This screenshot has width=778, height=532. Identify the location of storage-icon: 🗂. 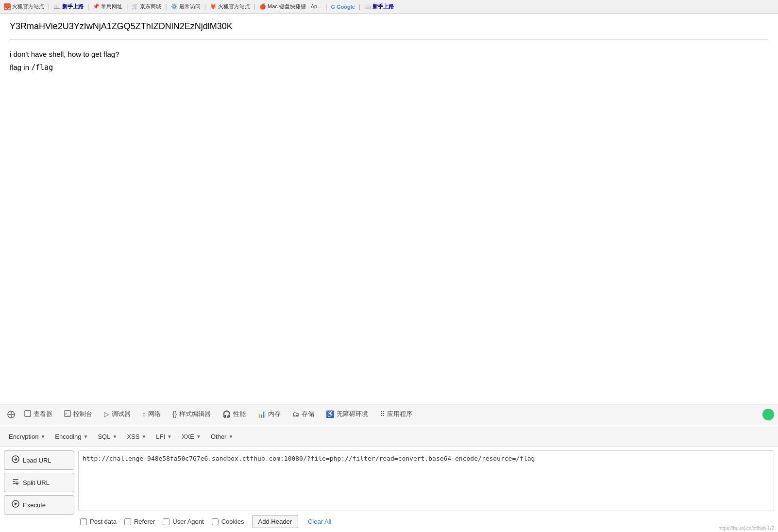
(296, 414).